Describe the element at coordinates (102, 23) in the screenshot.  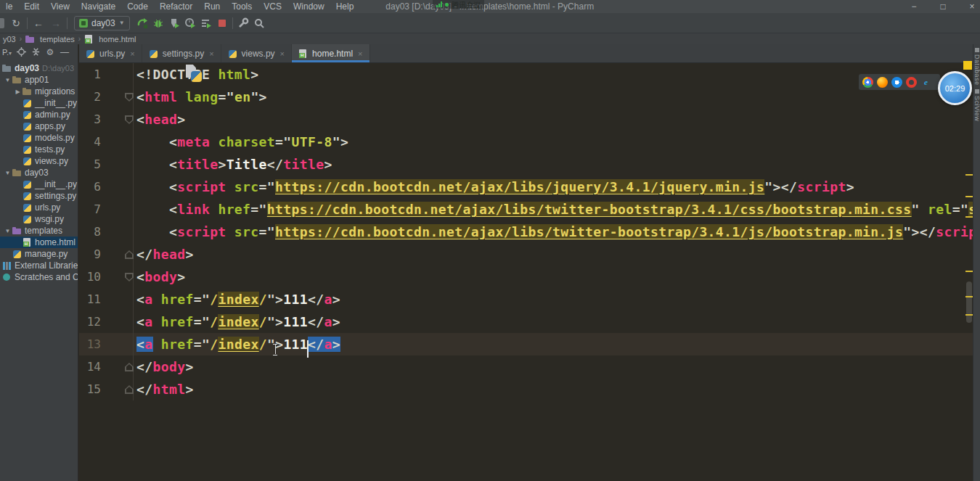
I see `run-configuration-select: day03 ▼` at that location.